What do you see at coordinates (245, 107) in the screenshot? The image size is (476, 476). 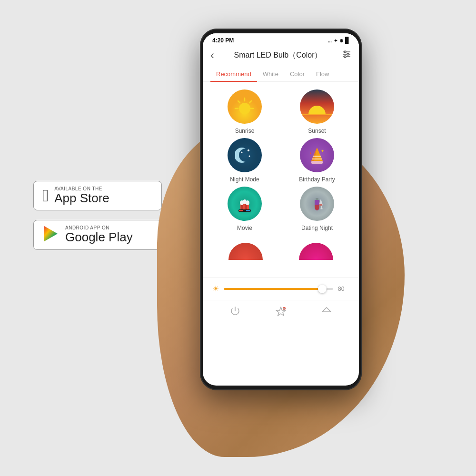 I see `scene-sunrise-icon` at bounding box center [245, 107].